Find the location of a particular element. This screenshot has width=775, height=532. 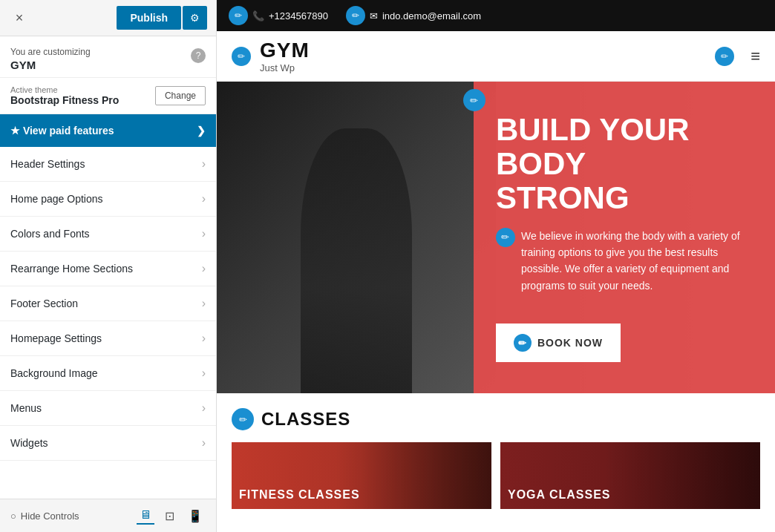

hero-description: We believe in working the body with a va… is located at coordinates (637, 261).